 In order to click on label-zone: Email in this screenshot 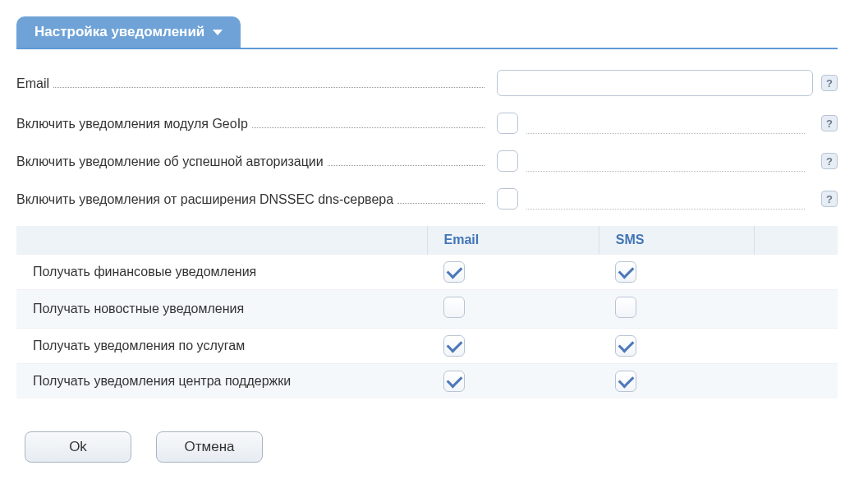, I will do `click(250, 83)`.